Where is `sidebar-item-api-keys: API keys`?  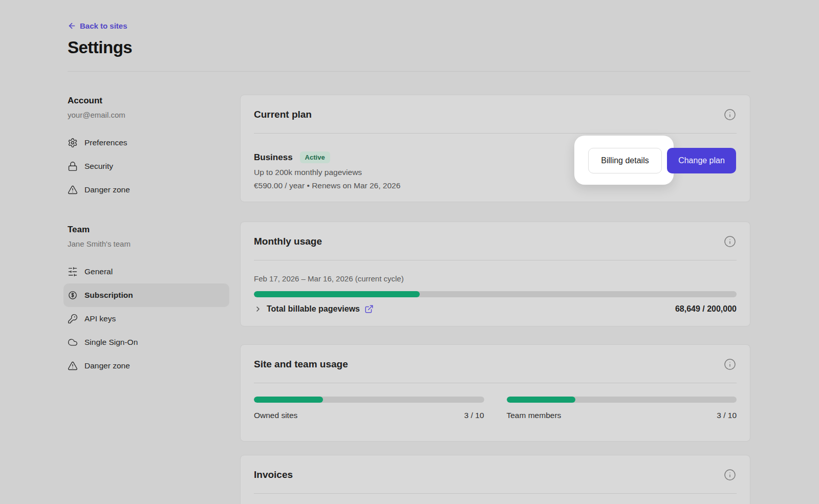
sidebar-item-api-keys: API keys is located at coordinates (146, 319).